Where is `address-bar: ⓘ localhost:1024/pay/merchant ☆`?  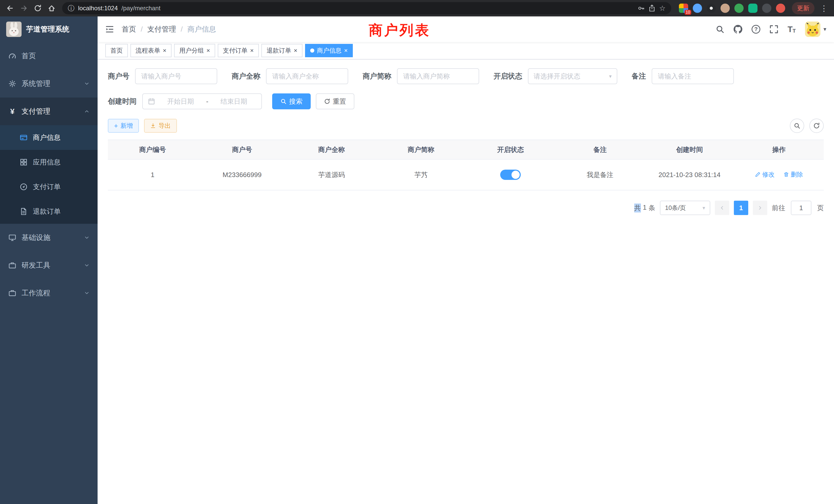
address-bar: ⓘ localhost:1024/pay/merchant ☆ is located at coordinates (367, 8).